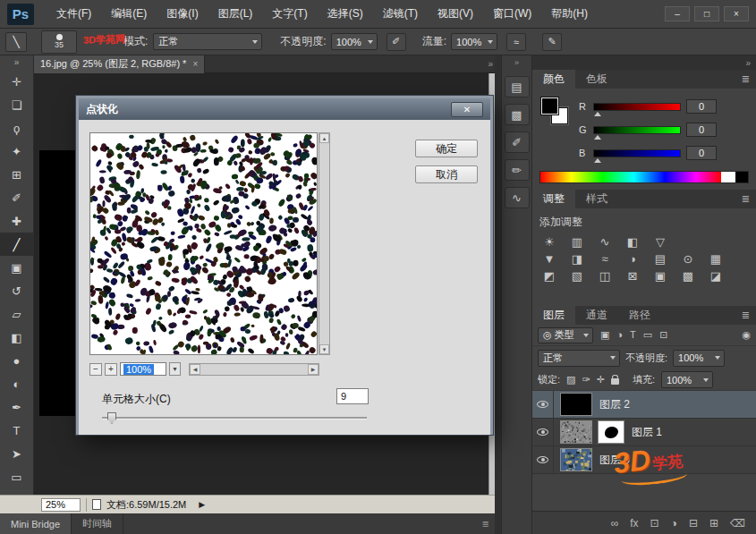  Describe the element at coordinates (17, 314) in the screenshot. I see `eraser-tool: ▱` at that location.